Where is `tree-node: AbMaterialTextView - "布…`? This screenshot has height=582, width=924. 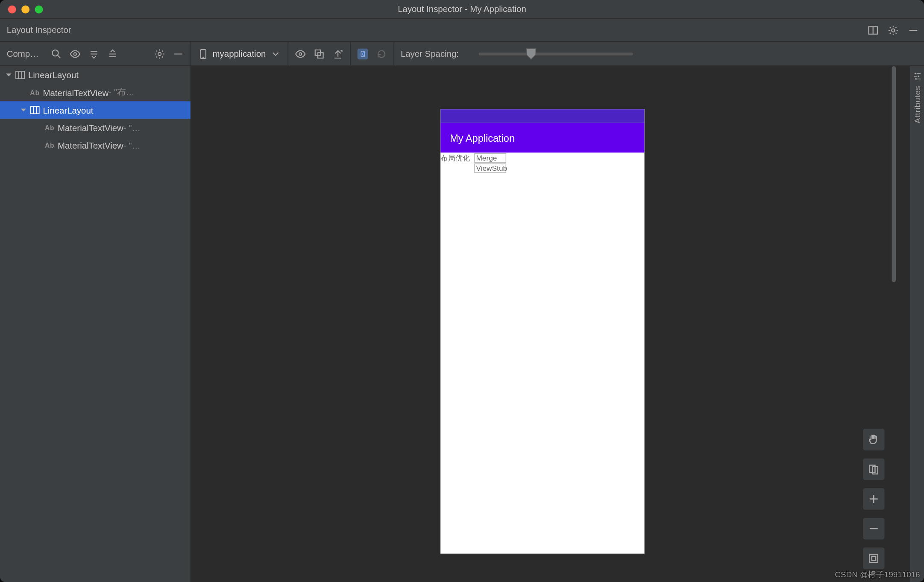
tree-node: AbMaterialTextView - "布… is located at coordinates (95, 92).